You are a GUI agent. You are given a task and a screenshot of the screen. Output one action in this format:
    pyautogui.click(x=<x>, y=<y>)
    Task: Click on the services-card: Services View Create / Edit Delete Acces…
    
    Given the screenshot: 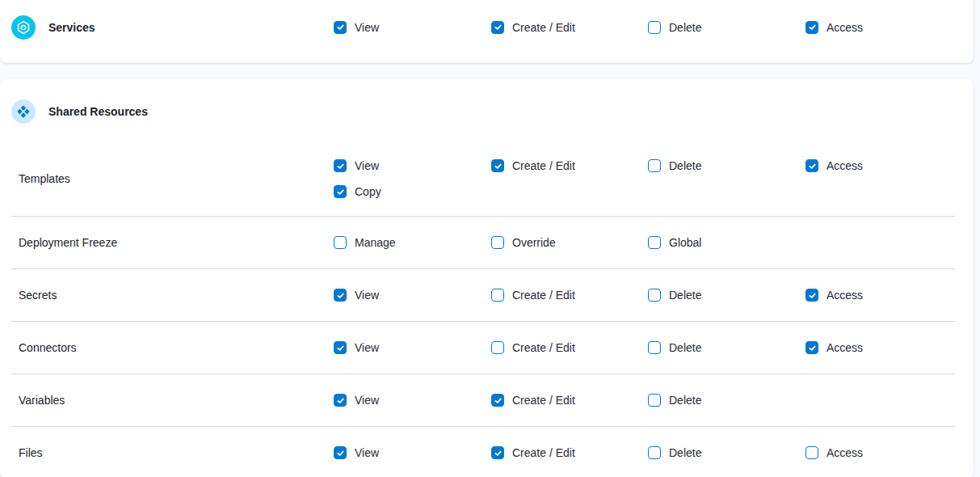 What is the action you would take?
    pyautogui.click(x=486, y=32)
    